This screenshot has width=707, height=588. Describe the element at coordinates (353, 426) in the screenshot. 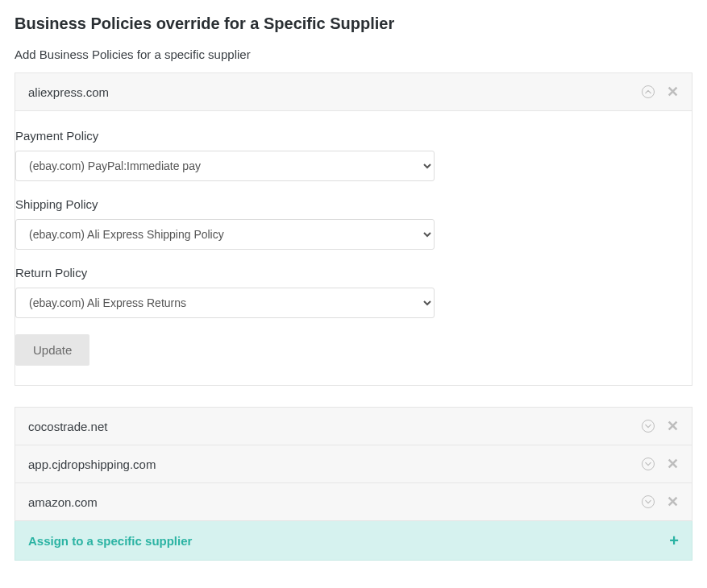

I see `supplier-header: cocostrade.net ✕` at that location.